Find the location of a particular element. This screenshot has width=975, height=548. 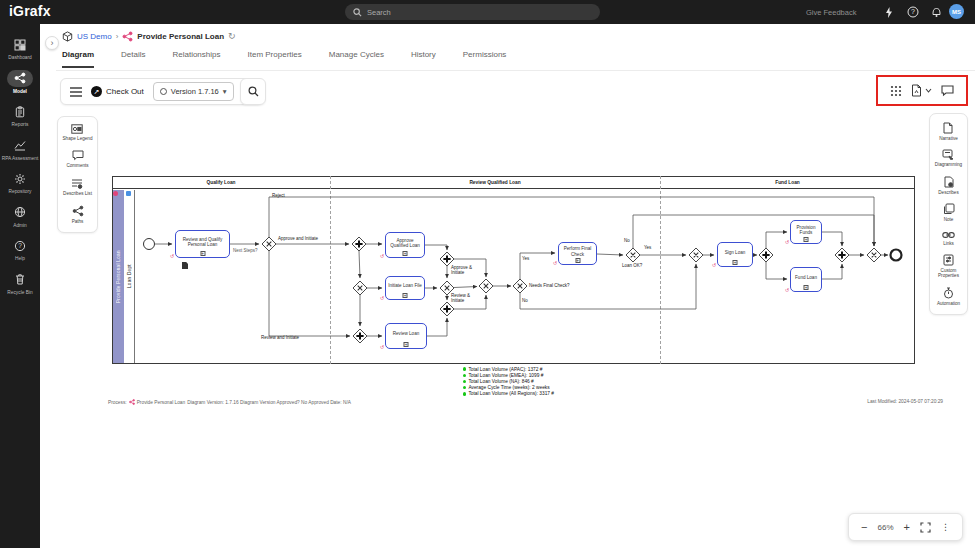

sidebar-item-model: Model is located at coordinates (20, 82).